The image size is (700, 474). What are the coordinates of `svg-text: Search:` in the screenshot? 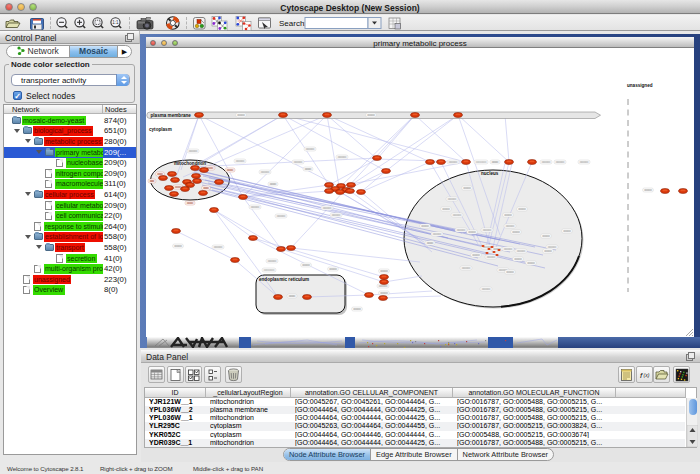 It's located at (293, 24).